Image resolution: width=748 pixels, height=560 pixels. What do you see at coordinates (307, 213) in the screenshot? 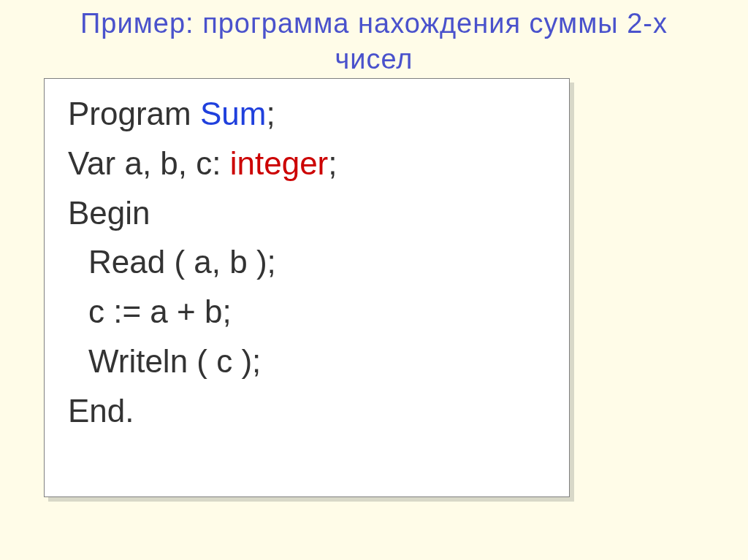
I see `code-line-3: Begin` at bounding box center [307, 213].